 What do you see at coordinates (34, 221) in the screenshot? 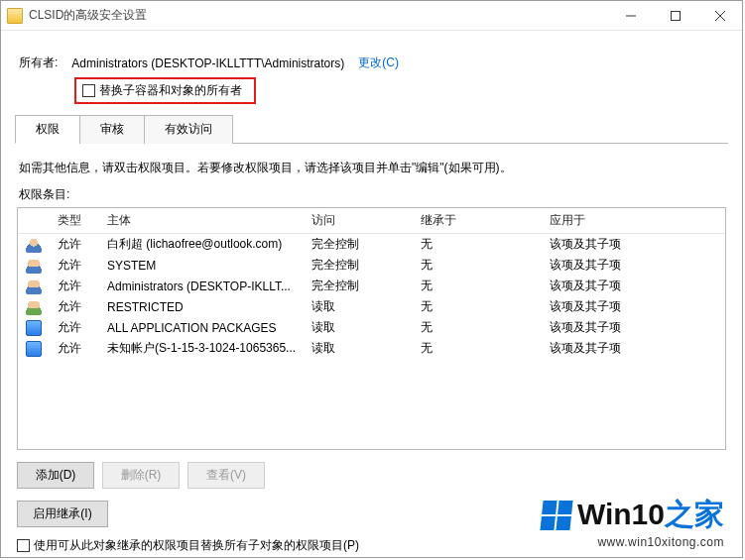
I see `col-icon-header` at bounding box center [34, 221].